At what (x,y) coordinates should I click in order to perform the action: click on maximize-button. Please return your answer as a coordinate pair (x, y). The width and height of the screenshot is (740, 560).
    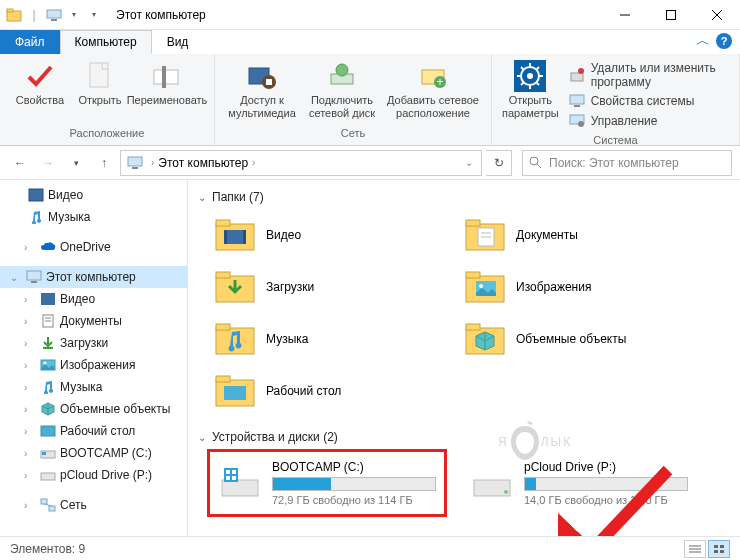
    Looking at the image, I should click on (671, 15).